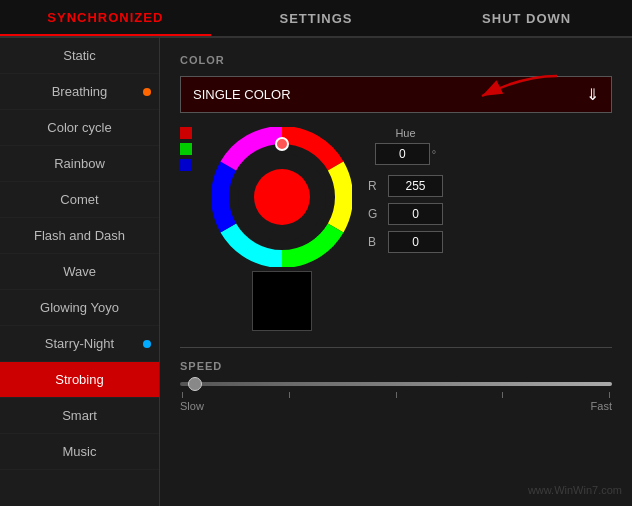 The width and height of the screenshot is (632, 506). I want to click on sidebar-item-flash-and-dash: Flash and Dash, so click(80, 236).